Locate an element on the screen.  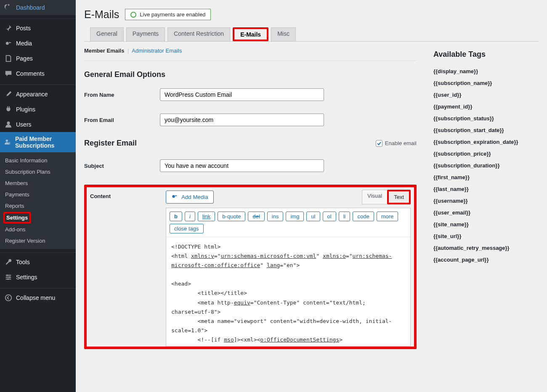
sidebar-item-plugins: Plugins is located at coordinates (38, 109).